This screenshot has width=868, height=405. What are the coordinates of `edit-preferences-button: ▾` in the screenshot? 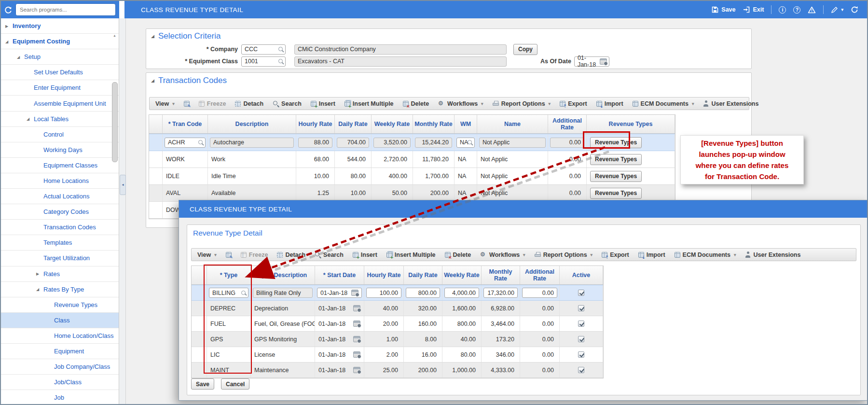 It's located at (837, 10).